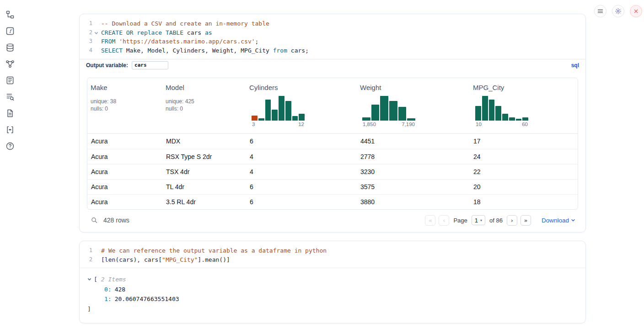  I want to click on page-of-label: of 86, so click(496, 220).